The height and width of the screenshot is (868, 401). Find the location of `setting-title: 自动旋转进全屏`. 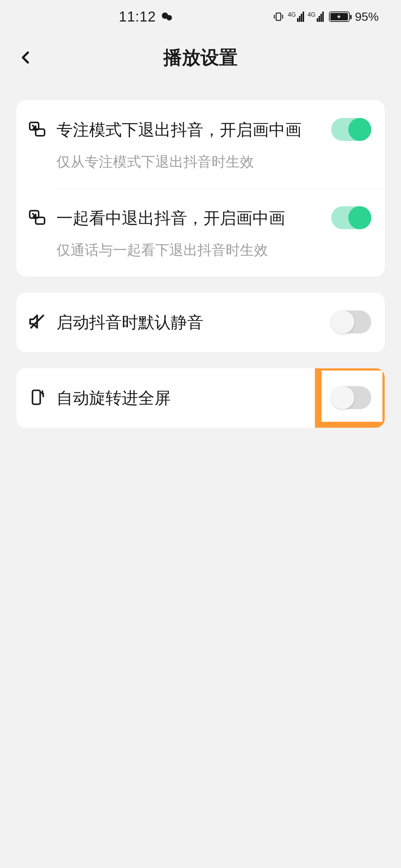

setting-title: 自动旋转进全屏 is located at coordinates (190, 398).